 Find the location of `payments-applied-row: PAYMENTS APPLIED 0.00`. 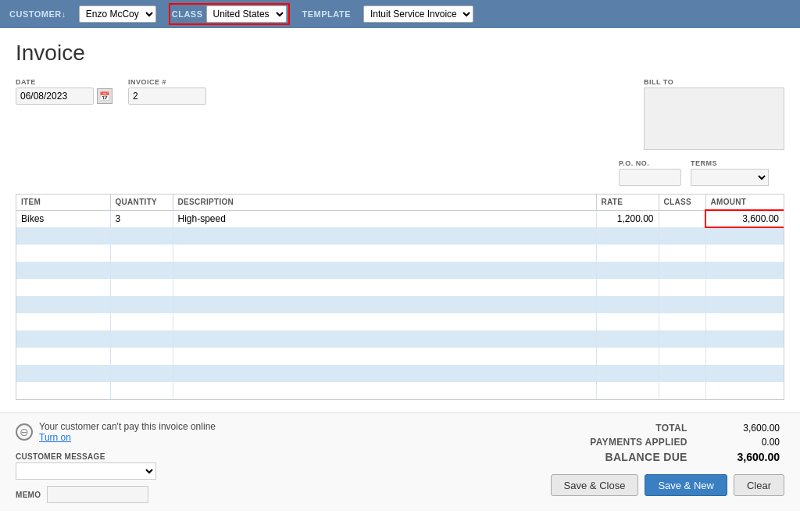

payments-applied-row: PAYMENTS APPLIED 0.00 is located at coordinates (659, 442).